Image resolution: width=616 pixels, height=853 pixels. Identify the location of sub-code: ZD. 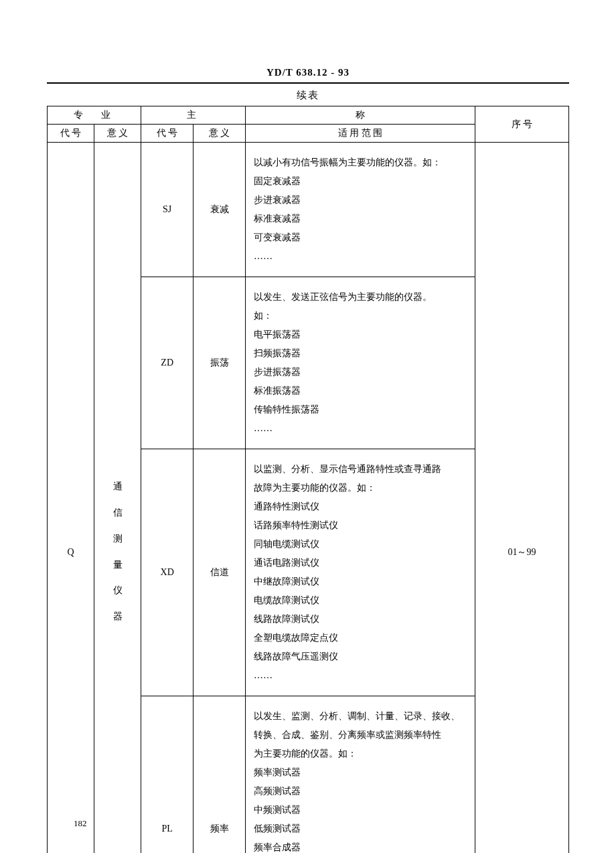
(167, 363).